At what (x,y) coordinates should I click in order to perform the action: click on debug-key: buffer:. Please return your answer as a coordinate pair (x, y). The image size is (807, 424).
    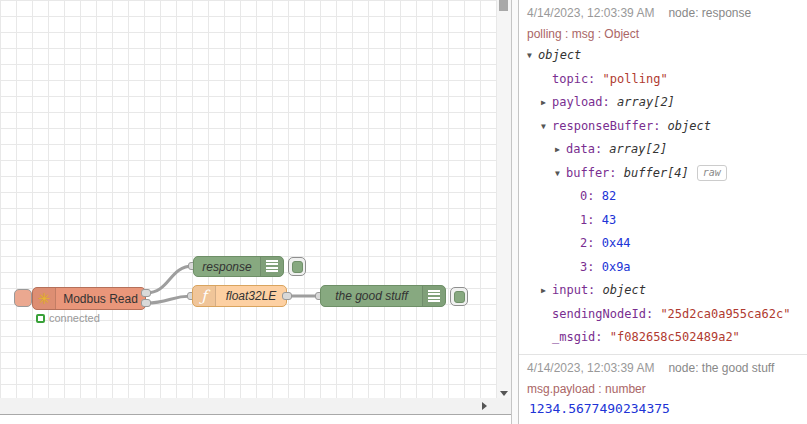
    Looking at the image, I should click on (595, 173).